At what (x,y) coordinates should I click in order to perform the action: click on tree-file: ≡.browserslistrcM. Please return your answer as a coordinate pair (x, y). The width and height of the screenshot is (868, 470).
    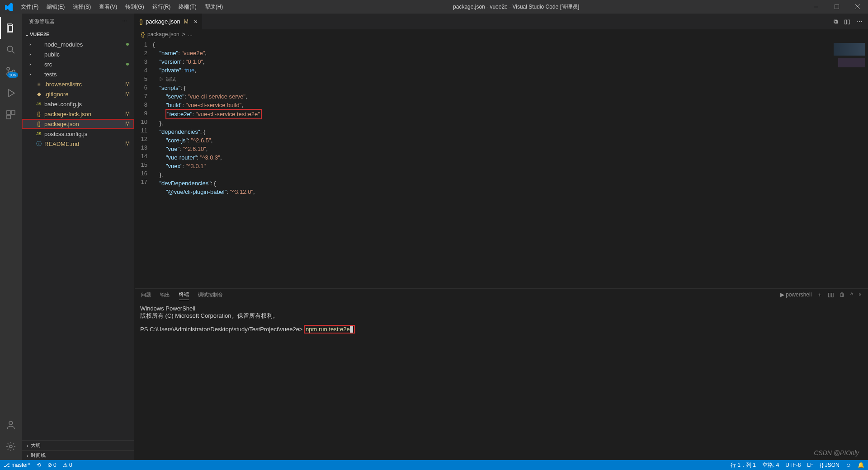
    Looking at the image, I should click on (78, 84).